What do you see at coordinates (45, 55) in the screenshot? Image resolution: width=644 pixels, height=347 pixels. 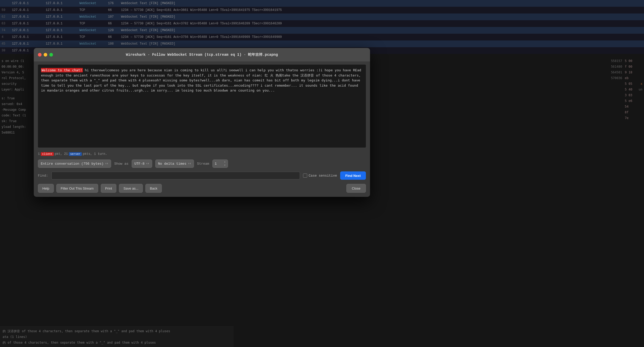 I see `traffic-lights` at bounding box center [45, 55].